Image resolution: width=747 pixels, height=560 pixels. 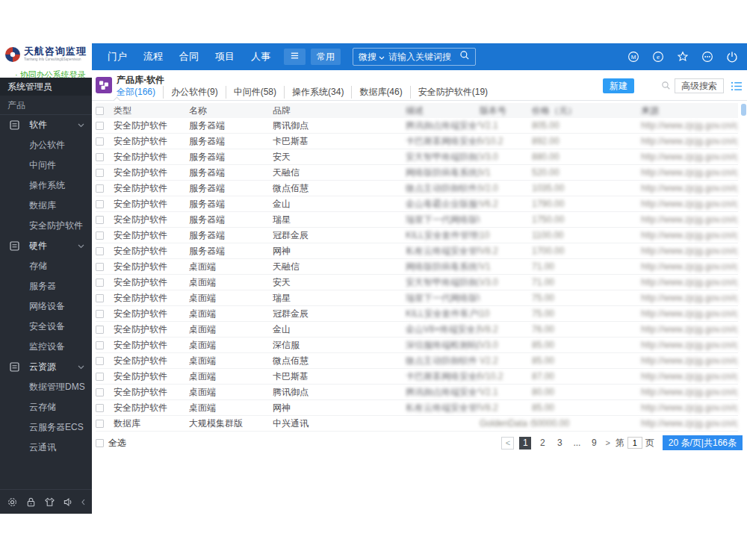 What do you see at coordinates (380, 93) in the screenshot?
I see `tab-4: 数据库(46)` at bounding box center [380, 93].